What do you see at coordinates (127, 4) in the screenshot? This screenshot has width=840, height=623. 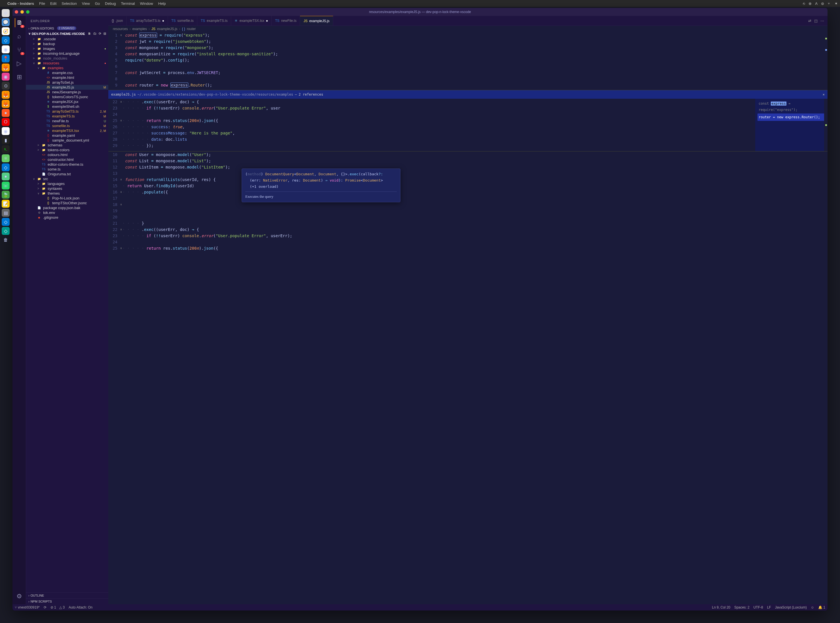 I see `menu-terminal: Terminal` at bounding box center [127, 4].